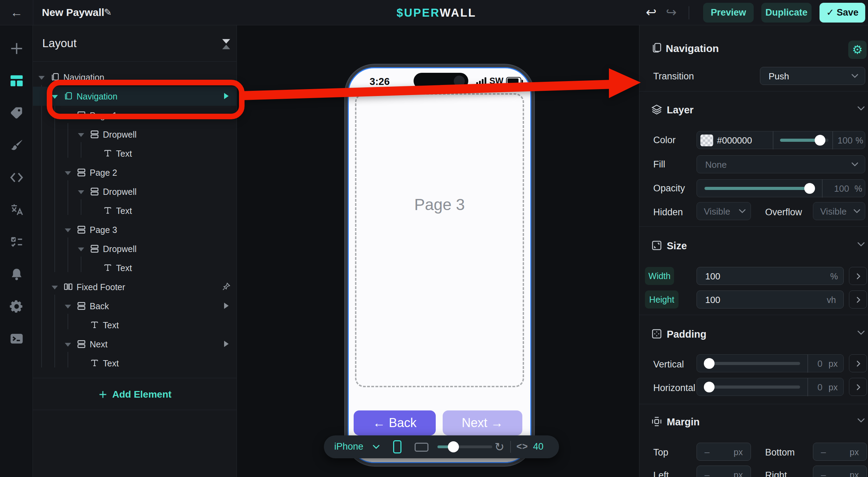 This screenshot has width=868, height=477. What do you see at coordinates (858, 387) in the screenshot?
I see `padding-horizontal-detail-button` at bounding box center [858, 387].